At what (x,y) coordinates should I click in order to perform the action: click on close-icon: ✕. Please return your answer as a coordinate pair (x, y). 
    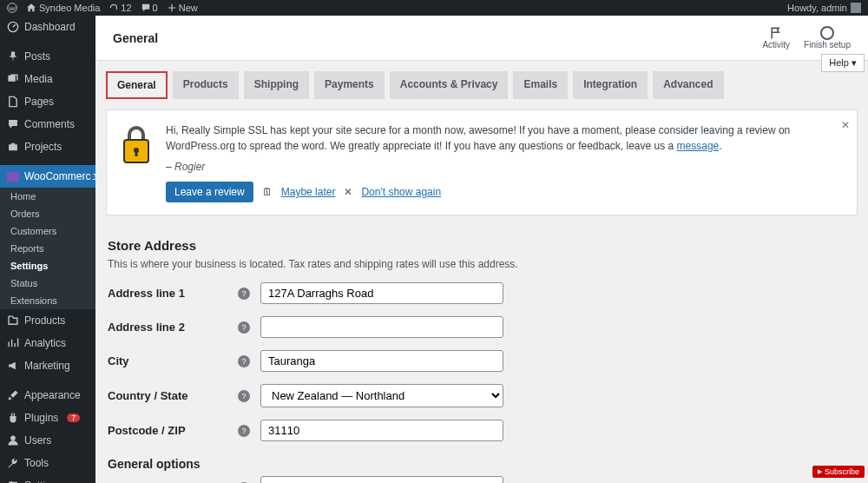
    Looking at the image, I should click on (348, 192).